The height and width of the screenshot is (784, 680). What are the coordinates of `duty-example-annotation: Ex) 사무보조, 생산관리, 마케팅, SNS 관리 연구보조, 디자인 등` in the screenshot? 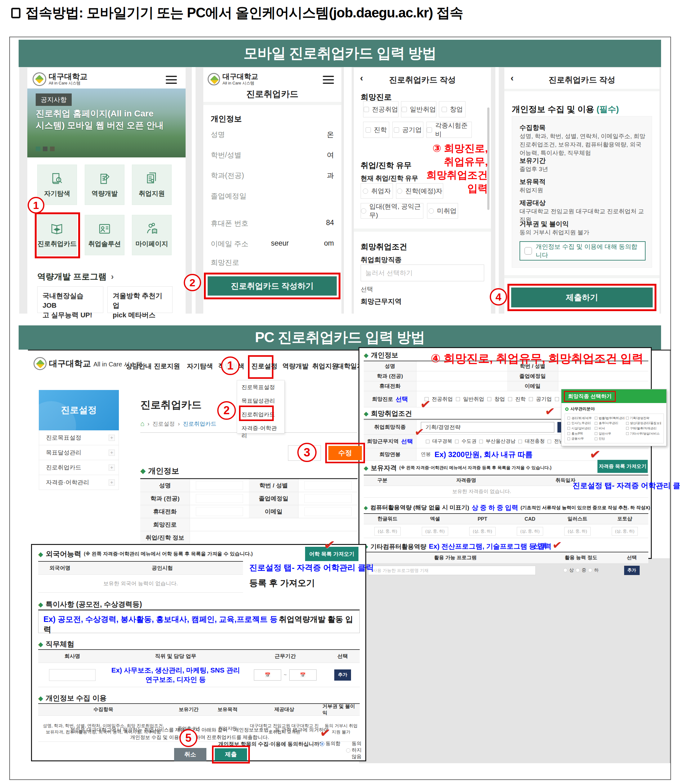 It's located at (176, 675).